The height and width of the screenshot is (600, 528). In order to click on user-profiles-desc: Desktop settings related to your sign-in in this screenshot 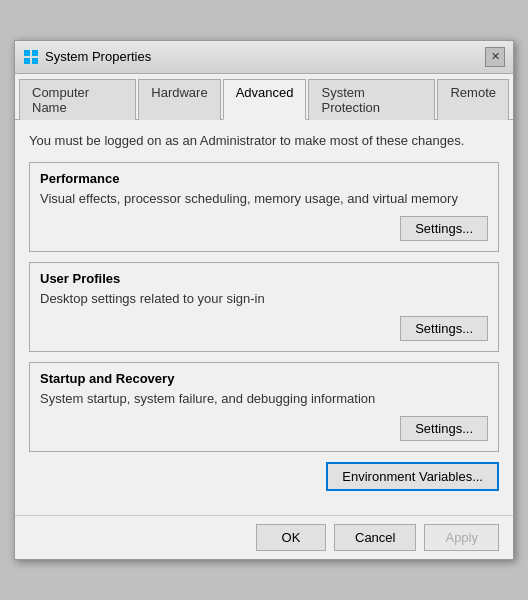, I will do `click(264, 299)`.